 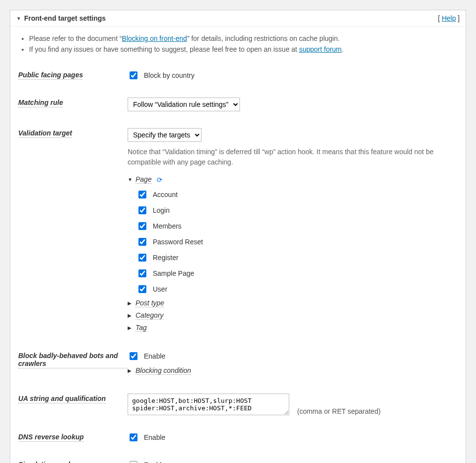 What do you see at coordinates (50, 75) in the screenshot?
I see `label-public-pages: Public facing pages` at bounding box center [50, 75].